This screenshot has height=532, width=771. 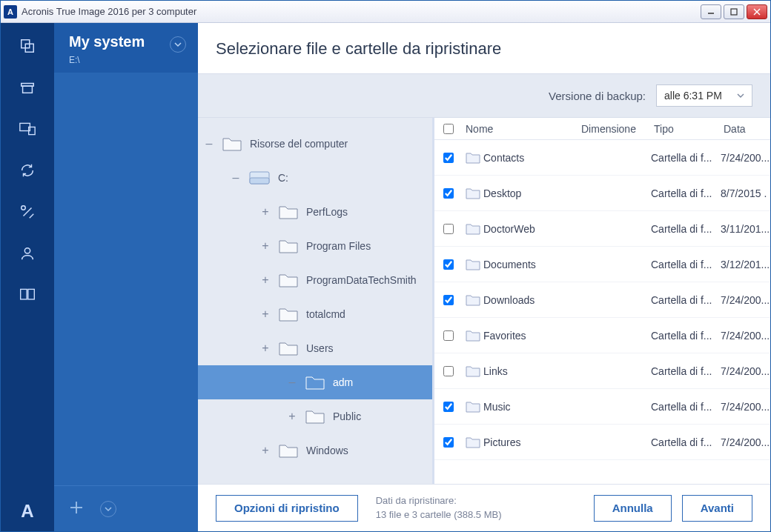 I want to click on col-name: Nome, so click(x=522, y=129).